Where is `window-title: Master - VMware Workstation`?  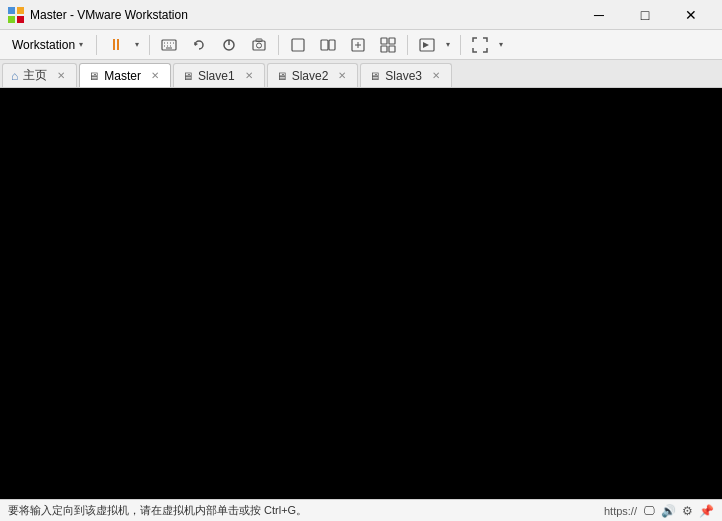 window-title: Master - VMware Workstation is located at coordinates (303, 15).